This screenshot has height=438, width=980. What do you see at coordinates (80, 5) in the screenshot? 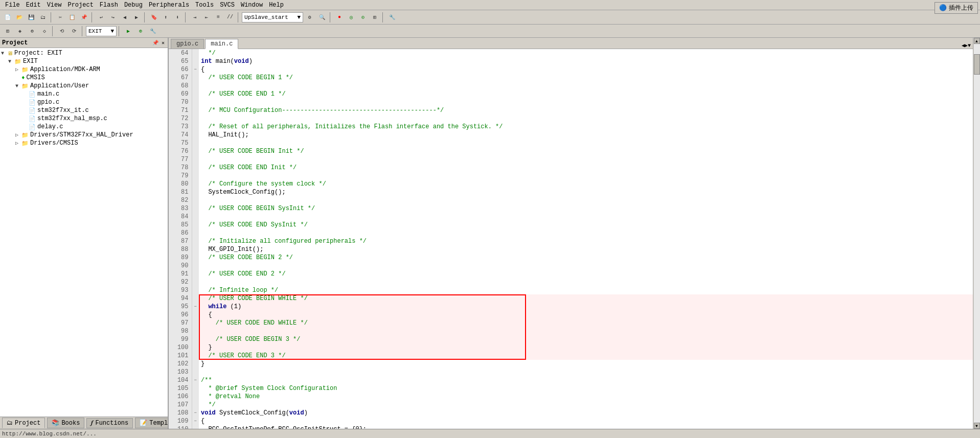
I see `menu-project: Project` at bounding box center [80, 5].